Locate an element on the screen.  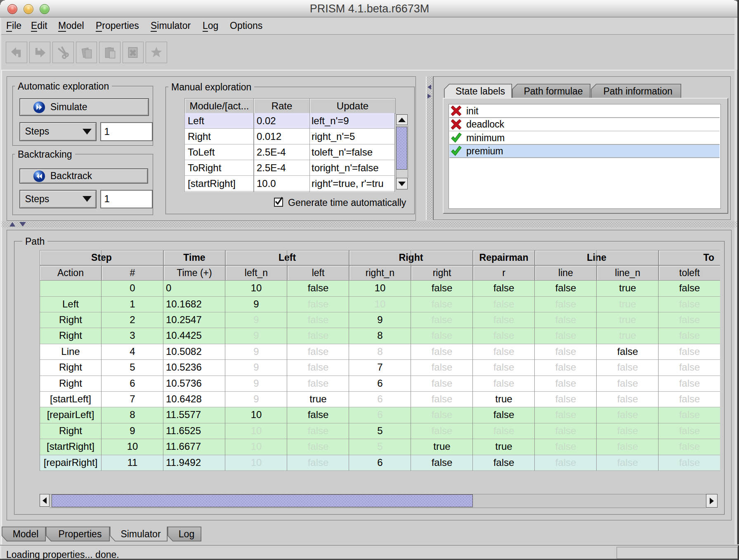
svg-text: Properties is located at coordinates (80, 534).